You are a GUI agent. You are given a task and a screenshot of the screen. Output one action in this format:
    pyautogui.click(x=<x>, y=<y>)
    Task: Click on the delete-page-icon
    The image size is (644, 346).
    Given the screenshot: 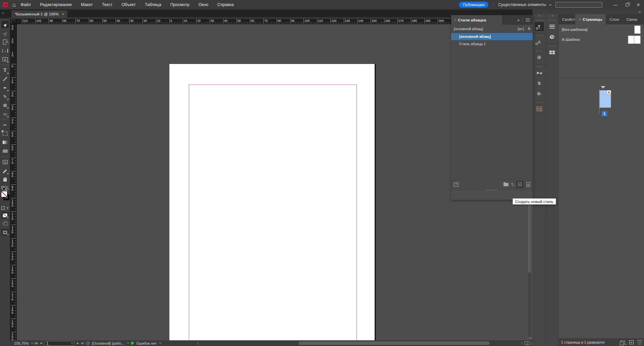 What is the action you would take?
    pyautogui.click(x=640, y=343)
    